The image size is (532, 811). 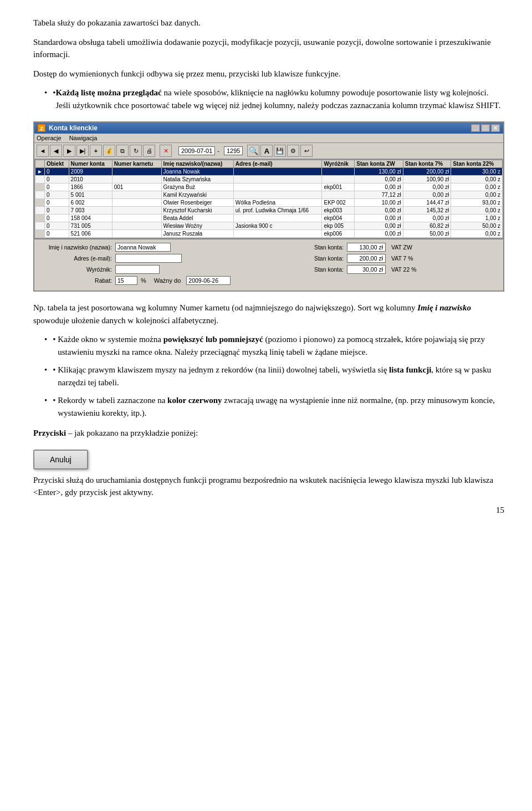 I want to click on detail-row-adres: Adres (e-mail):, so click(x=153, y=258).